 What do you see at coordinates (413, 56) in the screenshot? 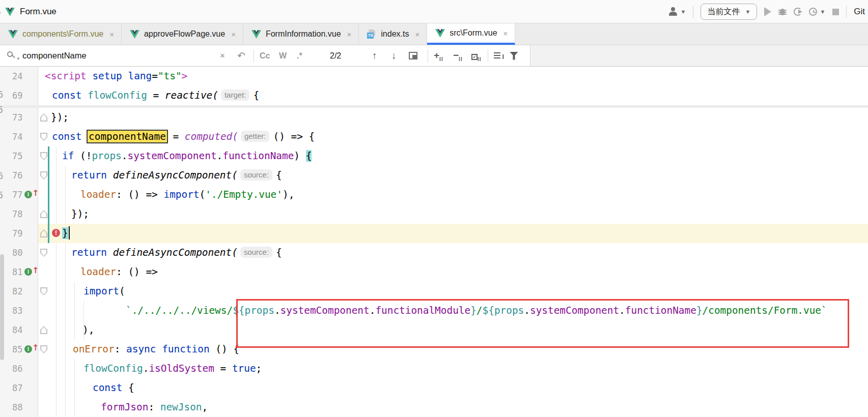
I see `search-in-selection-button` at bounding box center [413, 56].